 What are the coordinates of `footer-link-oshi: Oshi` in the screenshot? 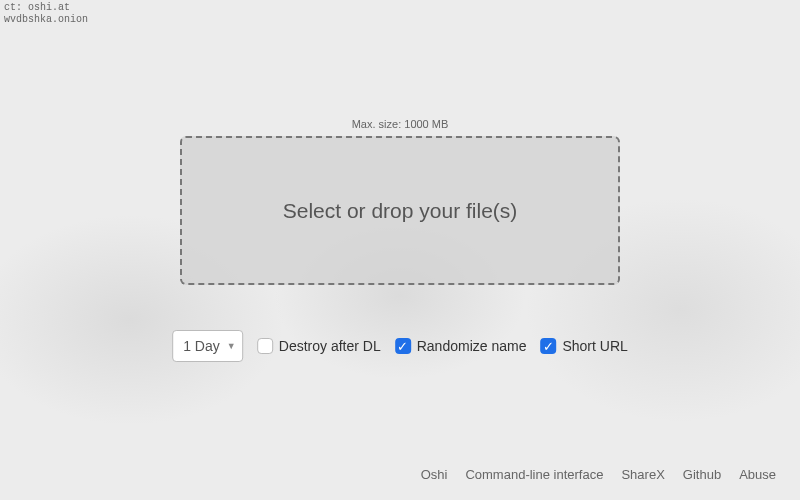 It's located at (434, 474).